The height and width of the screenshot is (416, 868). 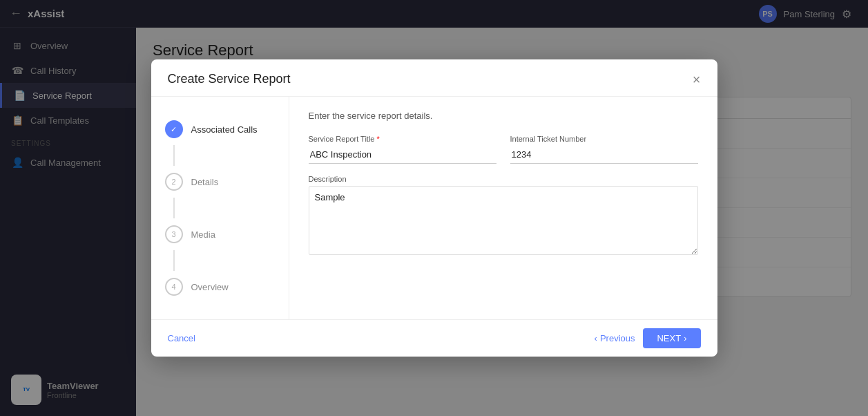 What do you see at coordinates (224, 130) in the screenshot?
I see `step-label-associated-calls: Associated Calls` at bounding box center [224, 130].